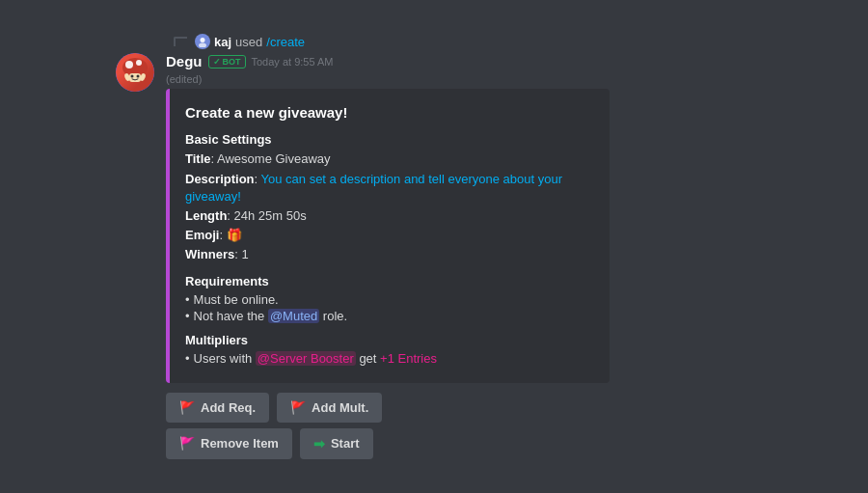  I want to click on length-label: Length, so click(206, 216).